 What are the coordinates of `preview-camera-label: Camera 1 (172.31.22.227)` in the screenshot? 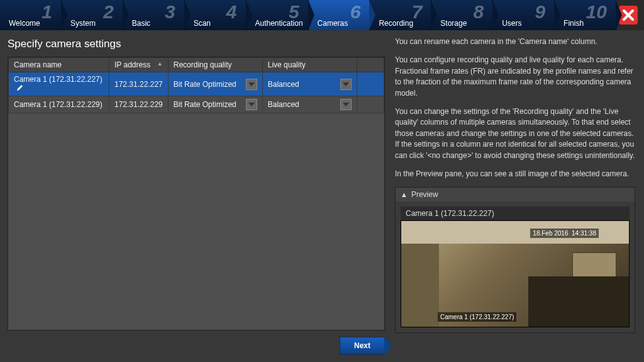 It's located at (515, 213).